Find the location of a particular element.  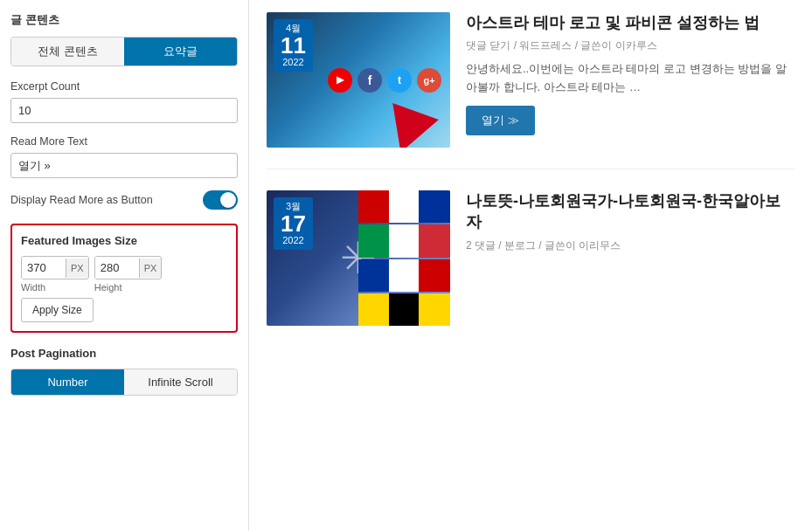

width-px-label: PX is located at coordinates (77, 268).